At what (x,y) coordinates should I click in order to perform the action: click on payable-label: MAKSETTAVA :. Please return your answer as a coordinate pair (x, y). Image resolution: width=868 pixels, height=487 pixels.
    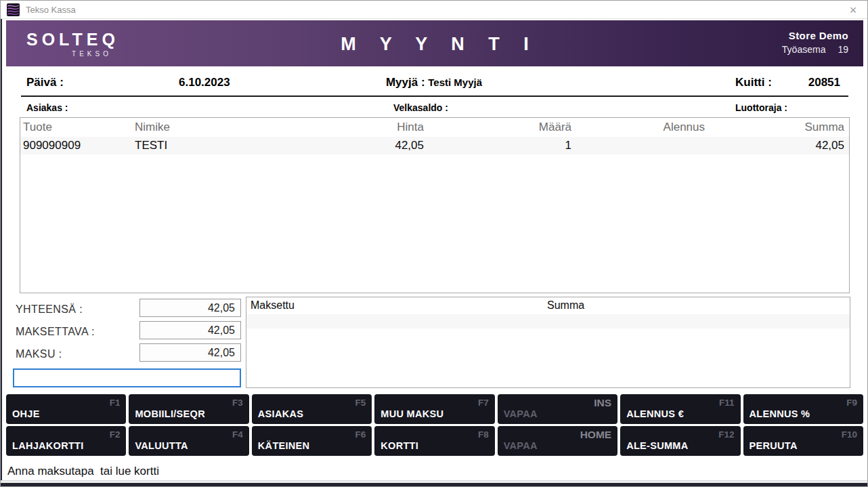
    Looking at the image, I should click on (56, 332).